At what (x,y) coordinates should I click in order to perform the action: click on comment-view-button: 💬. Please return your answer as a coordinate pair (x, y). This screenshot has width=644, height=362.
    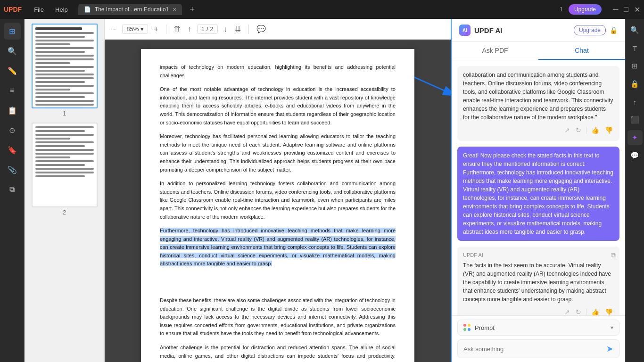
    Looking at the image, I should click on (261, 29).